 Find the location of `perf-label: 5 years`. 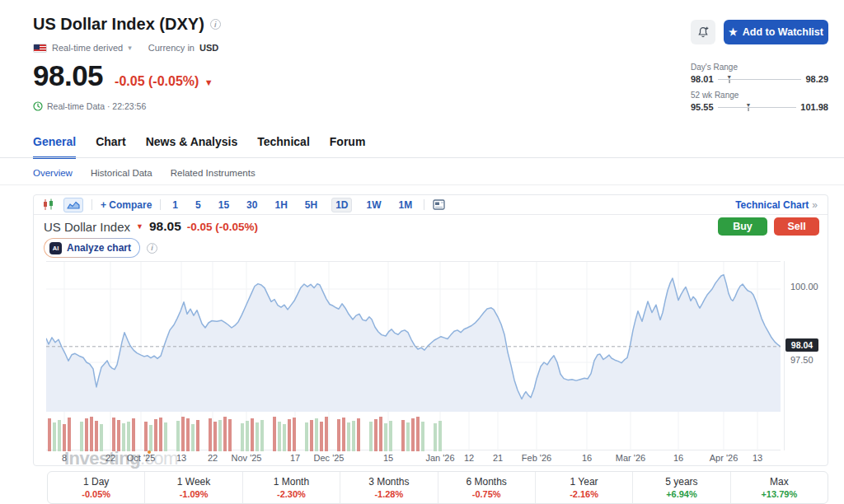

perf-label: 5 years is located at coordinates (681, 482).